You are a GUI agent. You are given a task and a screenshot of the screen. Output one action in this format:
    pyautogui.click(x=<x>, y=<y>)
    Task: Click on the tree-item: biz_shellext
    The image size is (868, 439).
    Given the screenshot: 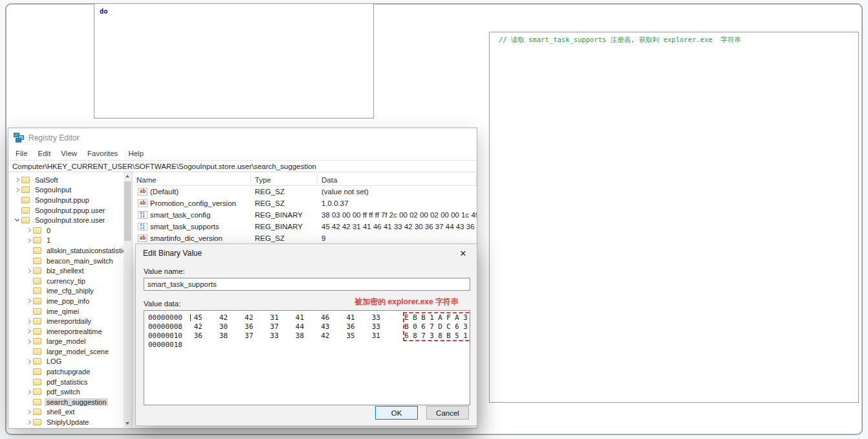 What is the action you would take?
    pyautogui.click(x=66, y=271)
    